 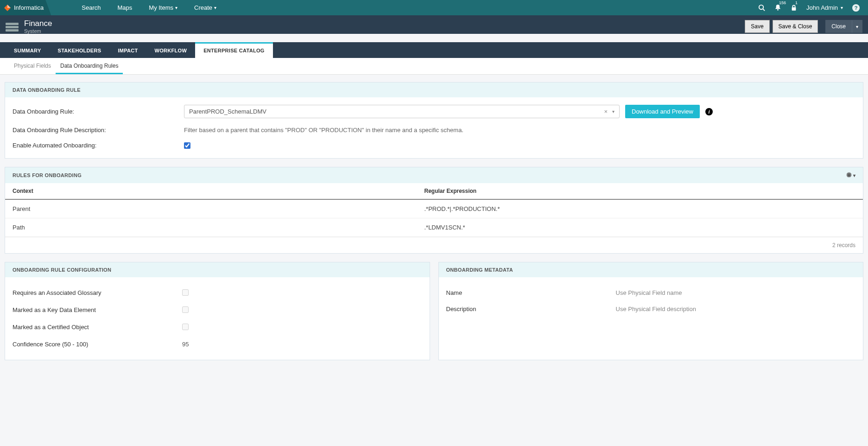 I want to click on enable-onboarding-label: Enable Automated Onboarding:, so click(x=98, y=146).